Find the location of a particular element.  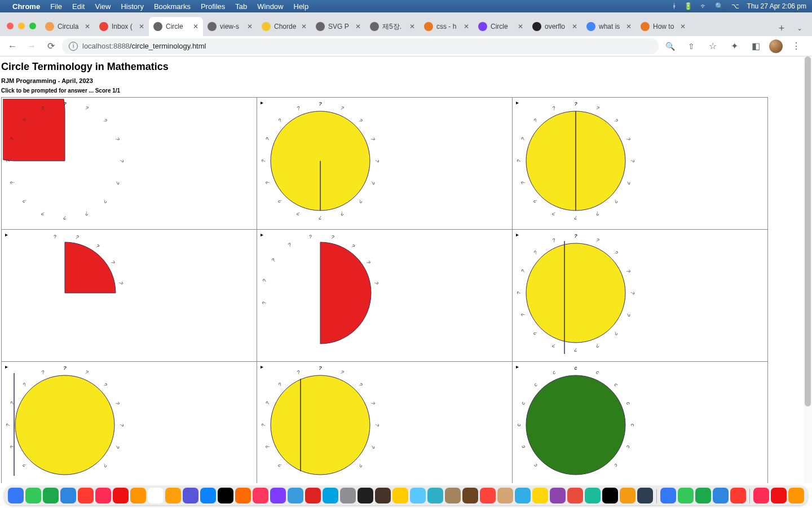

browser-tab: overflo✕ is located at coordinates (555, 27).